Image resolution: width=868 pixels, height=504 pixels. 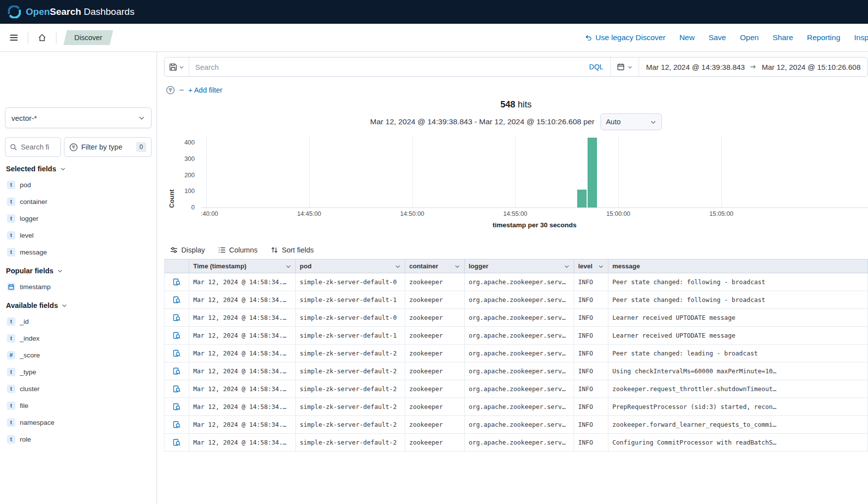 I want to click on nav-action-share: Share, so click(x=783, y=38).